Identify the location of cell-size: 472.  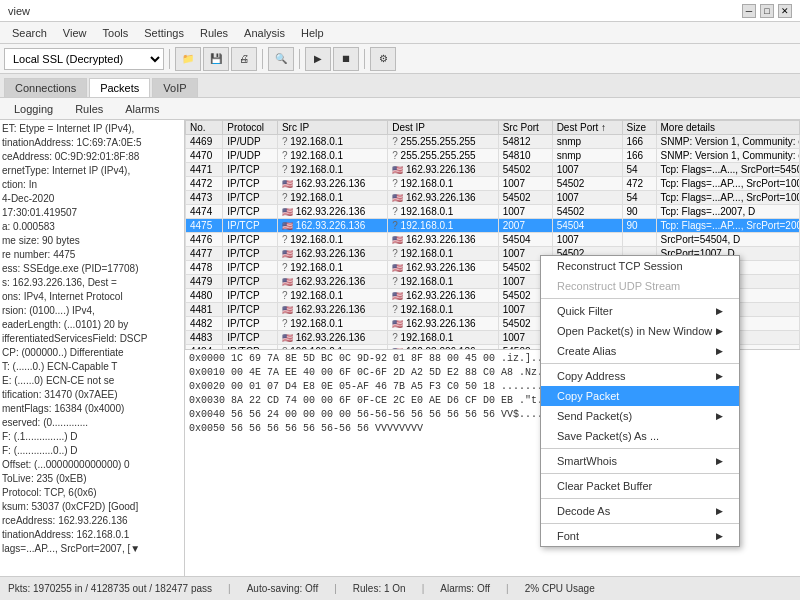
(639, 184).